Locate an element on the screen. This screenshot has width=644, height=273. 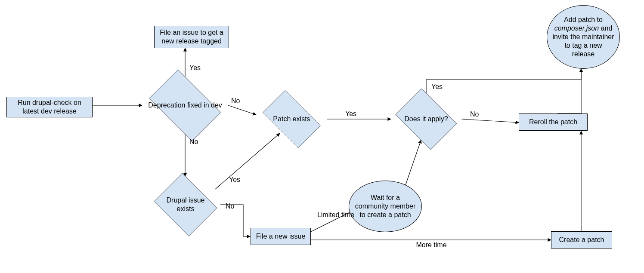
node-does-apply: Does it apply? is located at coordinates (426, 119).